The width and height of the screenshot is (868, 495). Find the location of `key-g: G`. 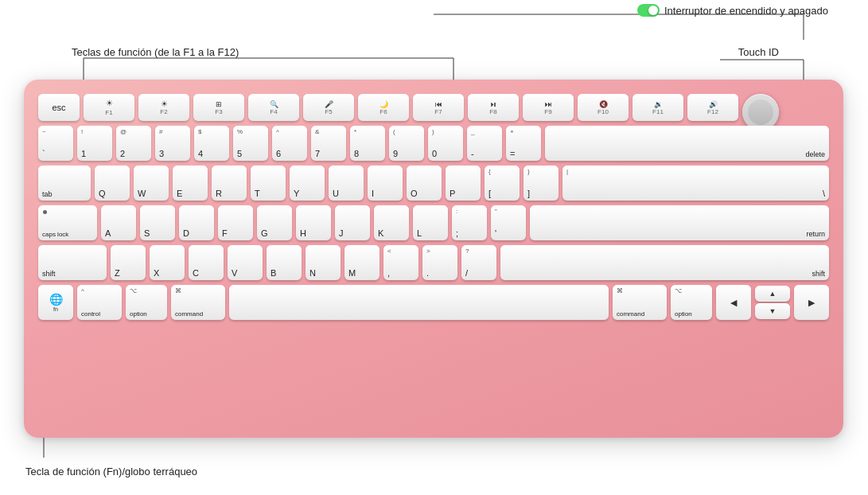

key-g: G is located at coordinates (274, 223).